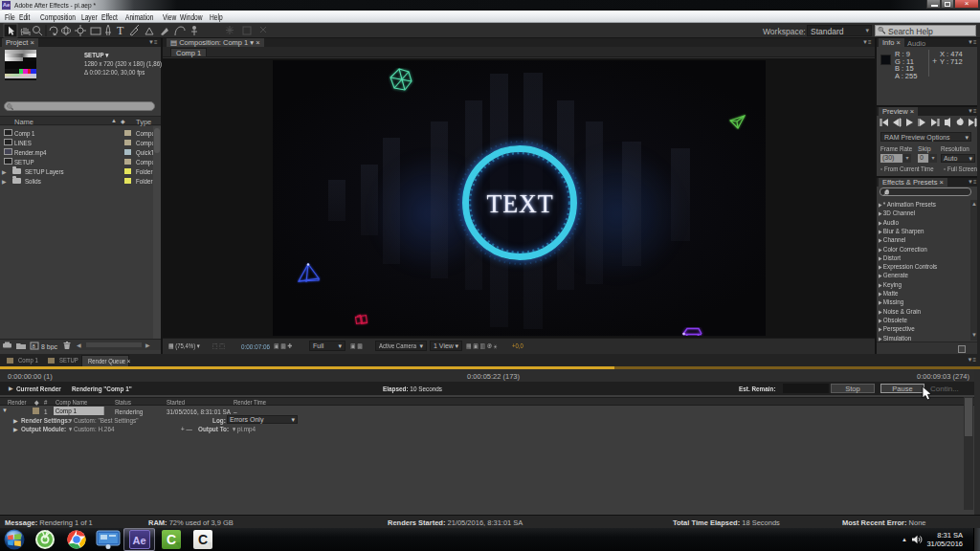 The width and height of the screenshot is (980, 551). I want to click on svg-text: 8 bpc, so click(50, 347).